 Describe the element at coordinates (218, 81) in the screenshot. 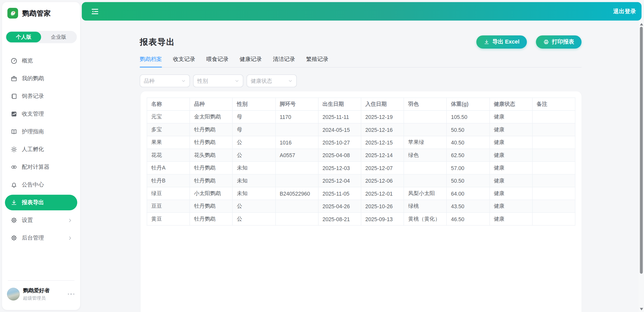

I see `gender-filter-select: 性别` at that location.